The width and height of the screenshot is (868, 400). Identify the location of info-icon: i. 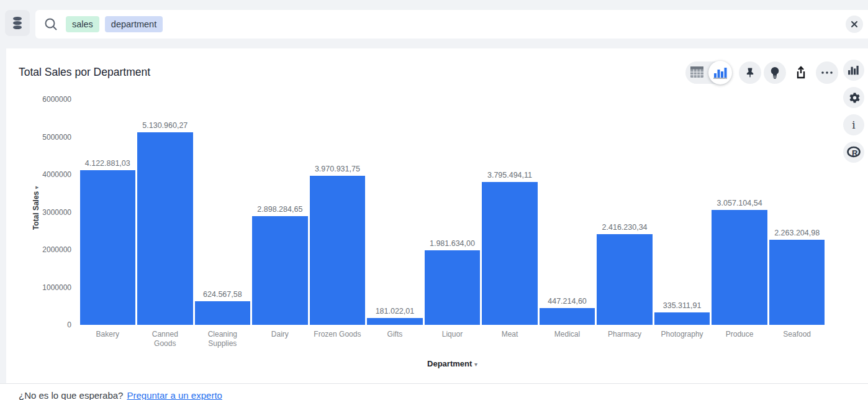
(853, 125).